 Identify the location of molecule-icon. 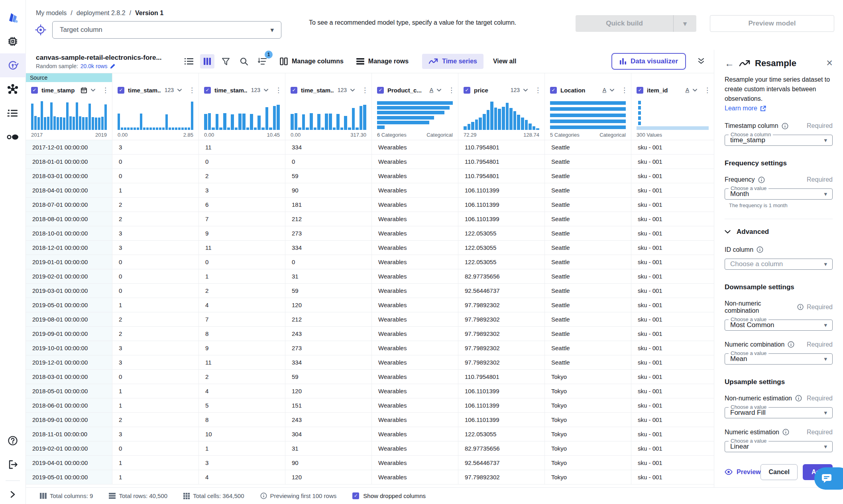
(13, 89).